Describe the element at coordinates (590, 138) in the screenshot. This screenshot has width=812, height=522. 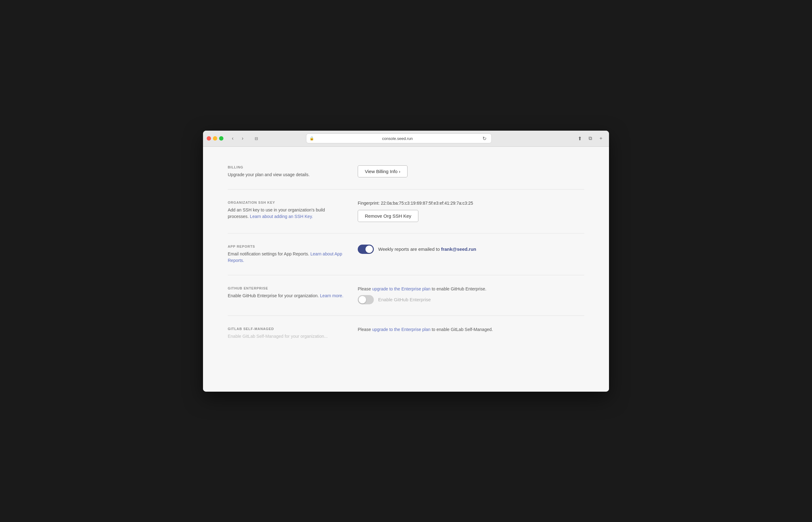
I see `browser-actions: ⬆ ⧉ +` at that location.